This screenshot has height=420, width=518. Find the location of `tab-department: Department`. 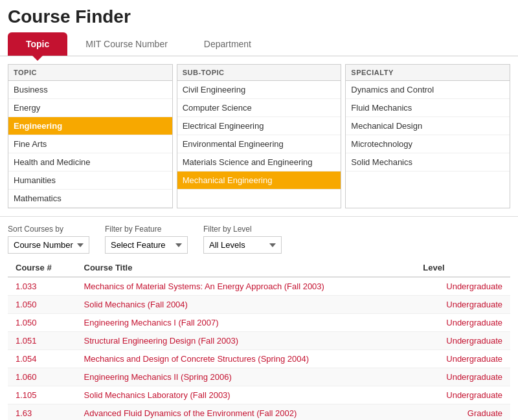

tab-department: Department is located at coordinates (228, 44).